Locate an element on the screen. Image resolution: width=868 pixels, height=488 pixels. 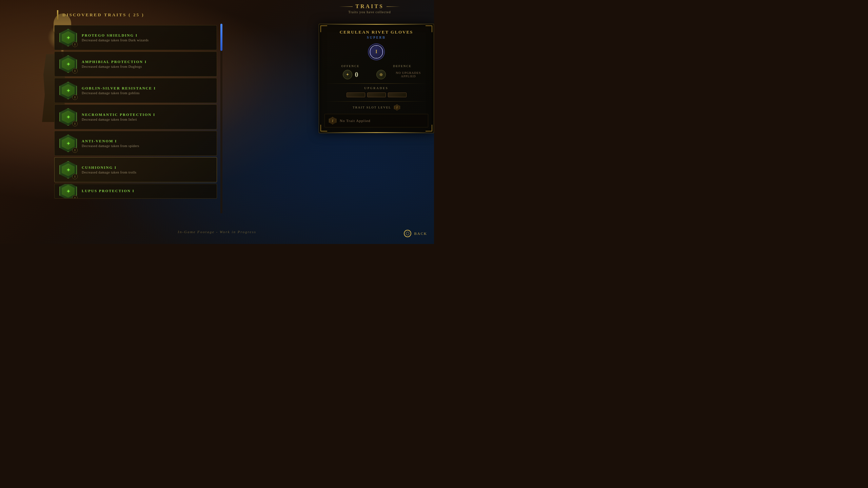
trait-name: NECROMANTIC PROTECTION I is located at coordinates (147, 115).